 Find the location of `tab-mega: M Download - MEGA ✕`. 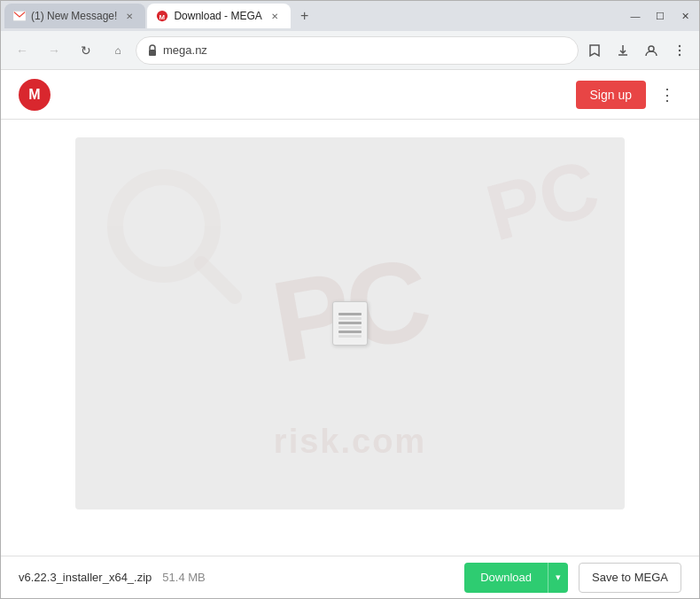

tab-mega: M Download - MEGA ✕ is located at coordinates (218, 16).